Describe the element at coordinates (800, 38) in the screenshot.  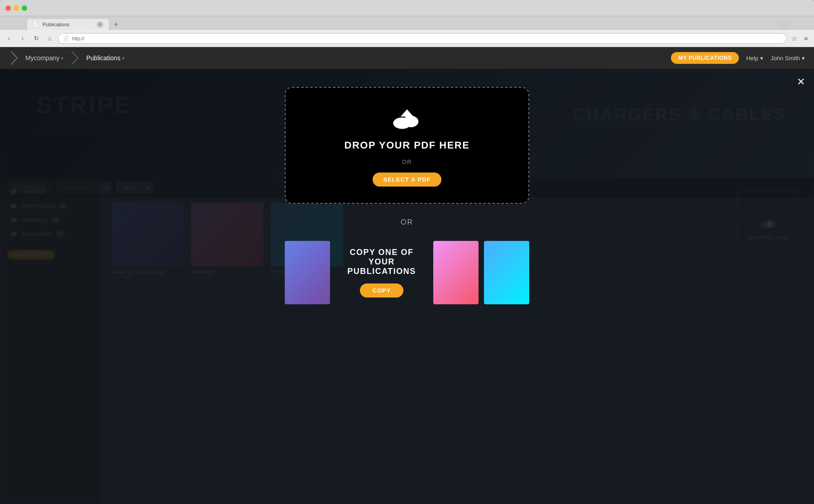
I see `browser-toolbar-right: ☆ ≡` at that location.